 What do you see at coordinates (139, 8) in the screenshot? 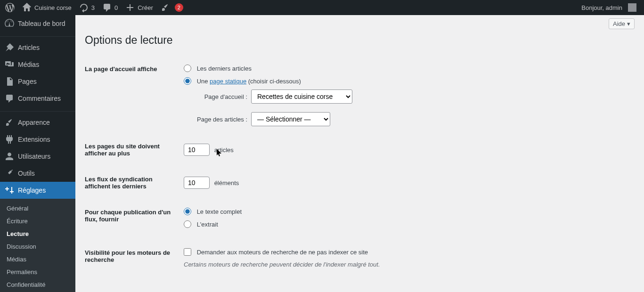
I see `new-content: Créer` at bounding box center [139, 8].